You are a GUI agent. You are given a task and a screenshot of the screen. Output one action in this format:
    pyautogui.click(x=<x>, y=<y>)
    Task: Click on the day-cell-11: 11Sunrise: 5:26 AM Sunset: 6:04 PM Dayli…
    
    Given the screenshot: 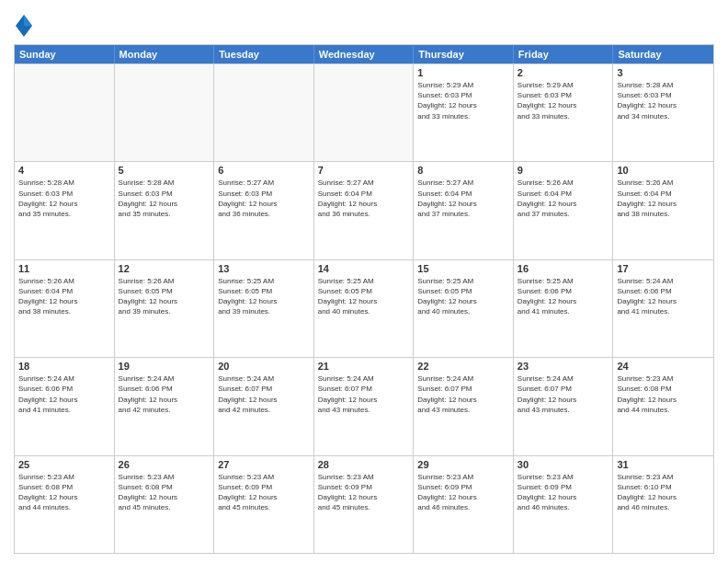 What is the action you would take?
    pyautogui.click(x=64, y=309)
    